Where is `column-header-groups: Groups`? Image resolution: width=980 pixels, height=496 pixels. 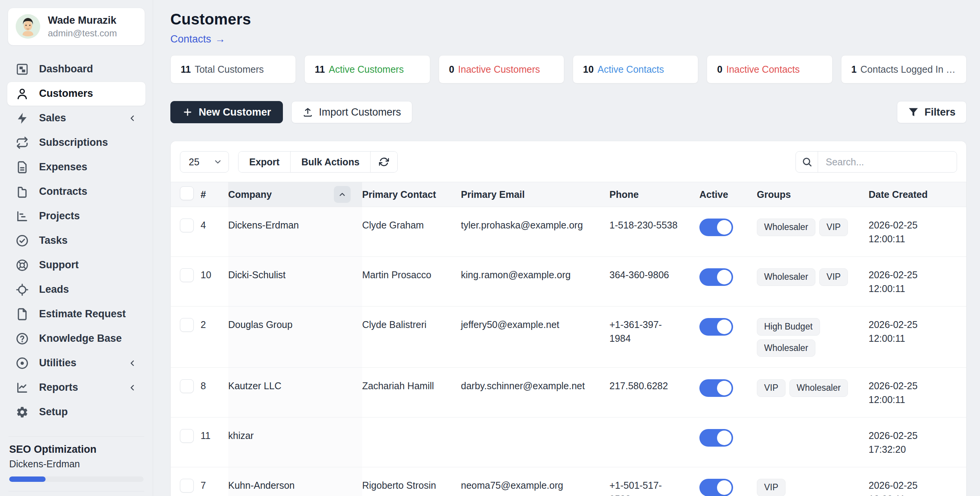
column-header-groups: Groups is located at coordinates (813, 194).